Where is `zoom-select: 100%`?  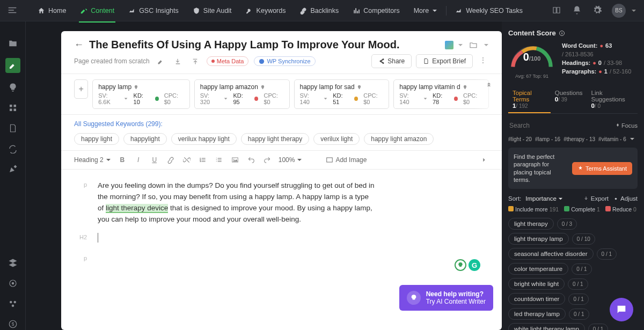
zoom-select: 100% is located at coordinates (291, 160).